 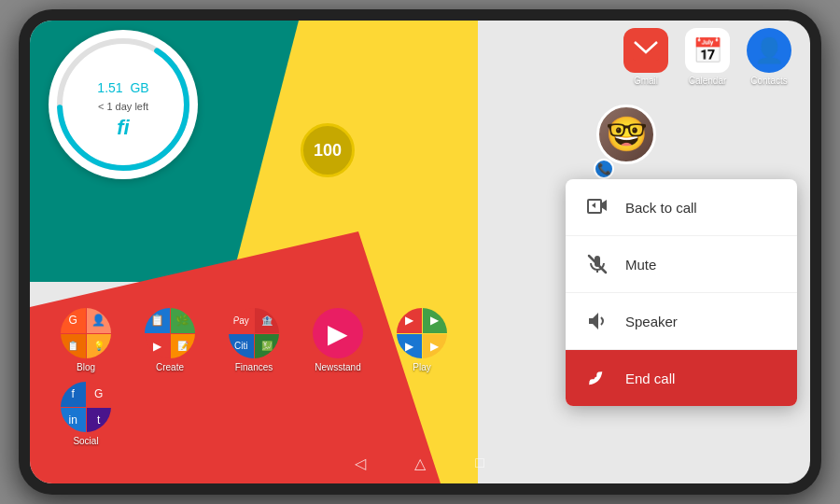 I want to click on top-icons-container: Gmail 📅 Calendar 👤 Contacts, so click(x=707, y=57).